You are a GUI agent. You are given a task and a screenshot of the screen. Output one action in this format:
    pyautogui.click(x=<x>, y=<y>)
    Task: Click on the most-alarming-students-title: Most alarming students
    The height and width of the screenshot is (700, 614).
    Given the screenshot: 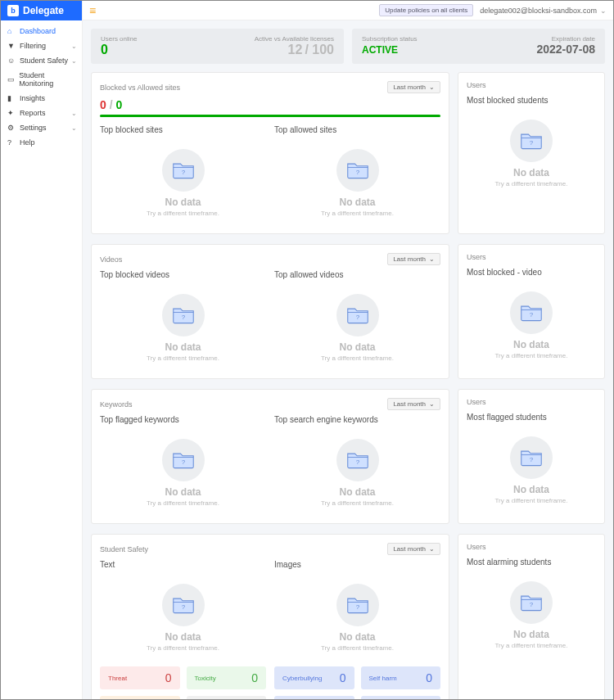 What is the action you would take?
    pyautogui.click(x=531, y=562)
    